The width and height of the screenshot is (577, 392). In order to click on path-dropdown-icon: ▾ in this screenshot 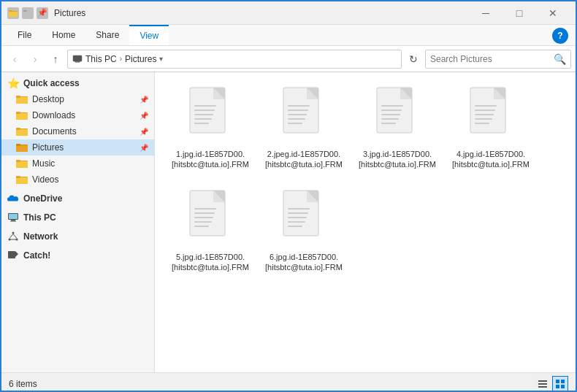, I will do `click(161, 58)`.